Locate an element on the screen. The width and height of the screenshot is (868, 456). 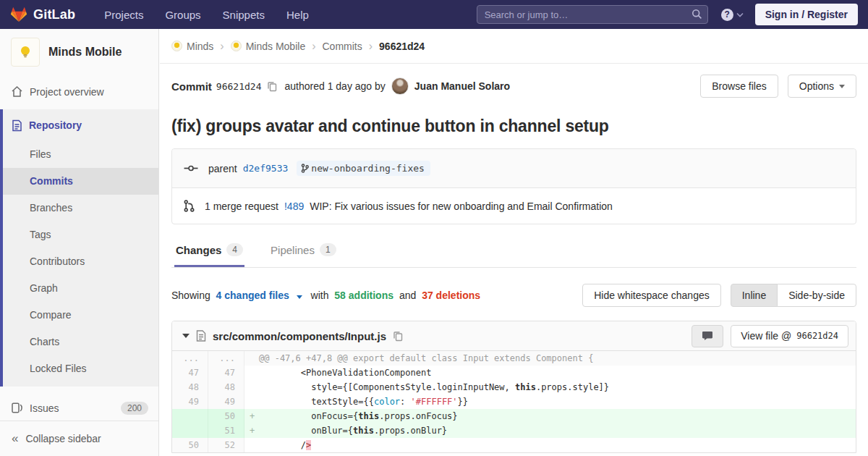
code-segment: > is located at coordinates (308, 445).